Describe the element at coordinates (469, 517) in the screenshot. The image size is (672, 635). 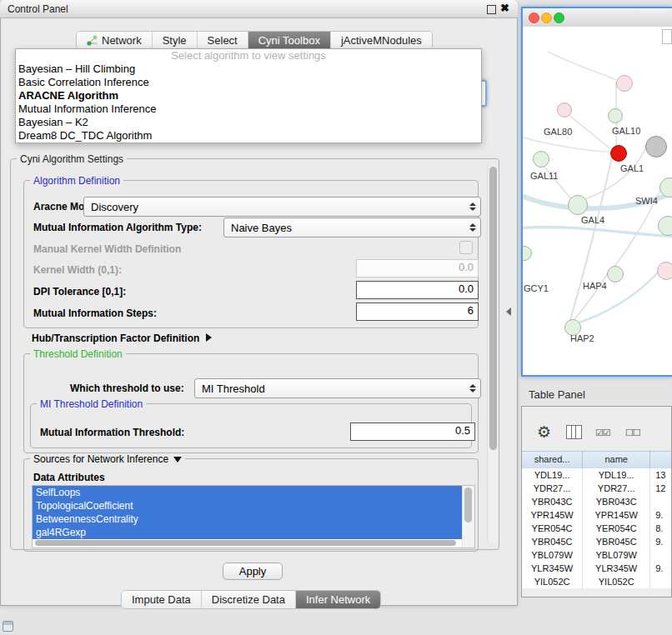
I see `list-vertical-scrollbar` at that location.